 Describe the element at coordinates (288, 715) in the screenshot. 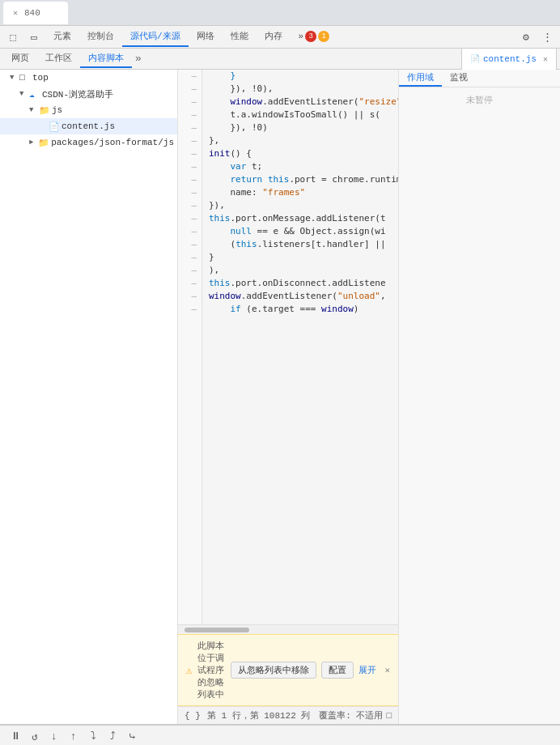

I see `status-bar: { } 第 1 行，第 108122 列 覆盖率: 不适用 □` at that location.